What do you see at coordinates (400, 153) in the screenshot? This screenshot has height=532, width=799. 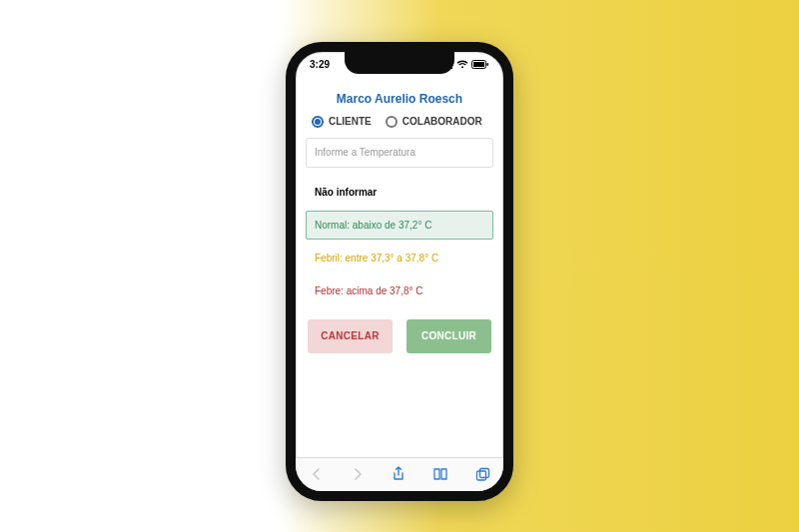 I see `temperature-input: Informe a Temperatura` at bounding box center [400, 153].